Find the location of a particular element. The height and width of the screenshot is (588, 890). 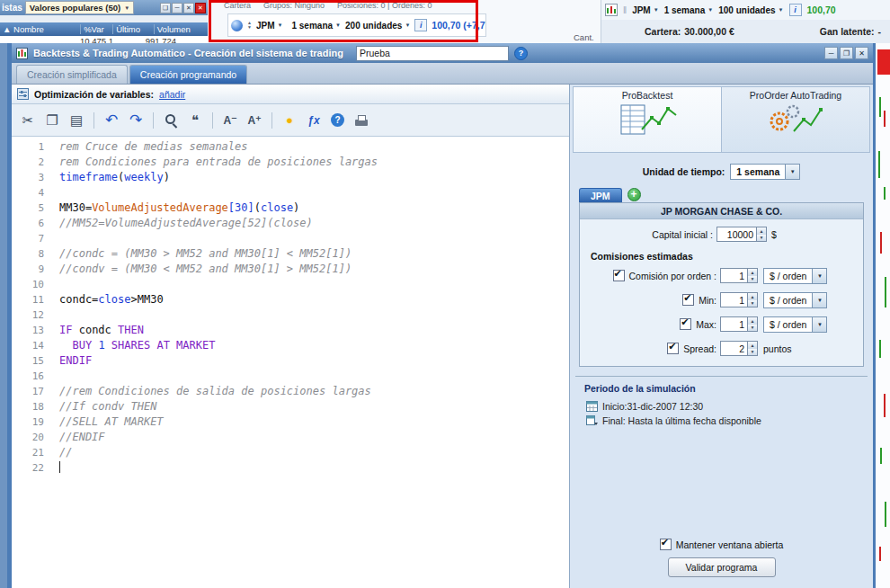

spinner-value: 10000 is located at coordinates (736, 234).